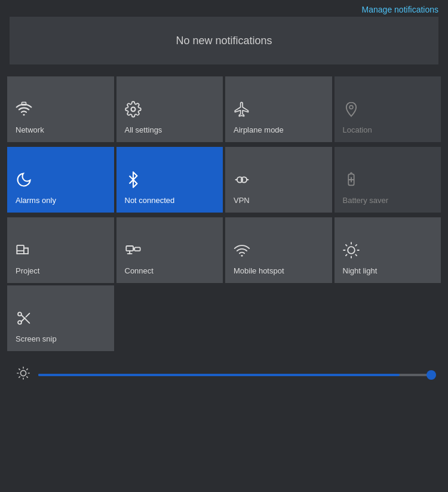  What do you see at coordinates (224, 375) in the screenshot?
I see `brightness-bar` at bounding box center [224, 375].